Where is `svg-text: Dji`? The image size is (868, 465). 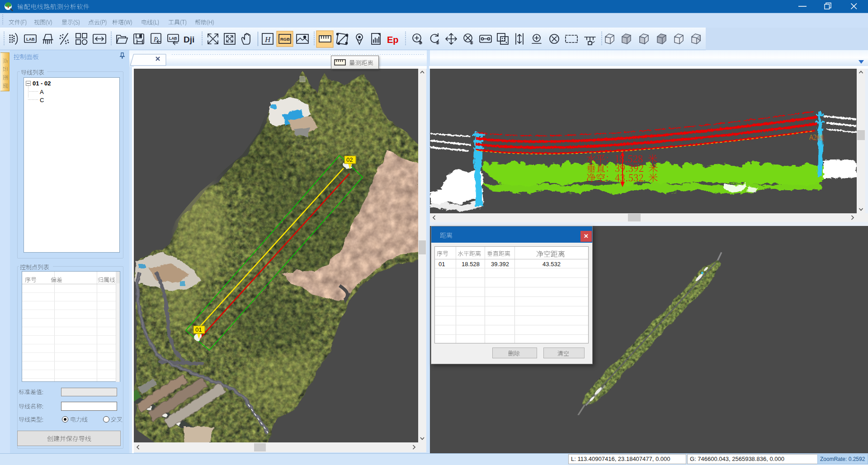
svg-text: Dji is located at coordinates (189, 40).